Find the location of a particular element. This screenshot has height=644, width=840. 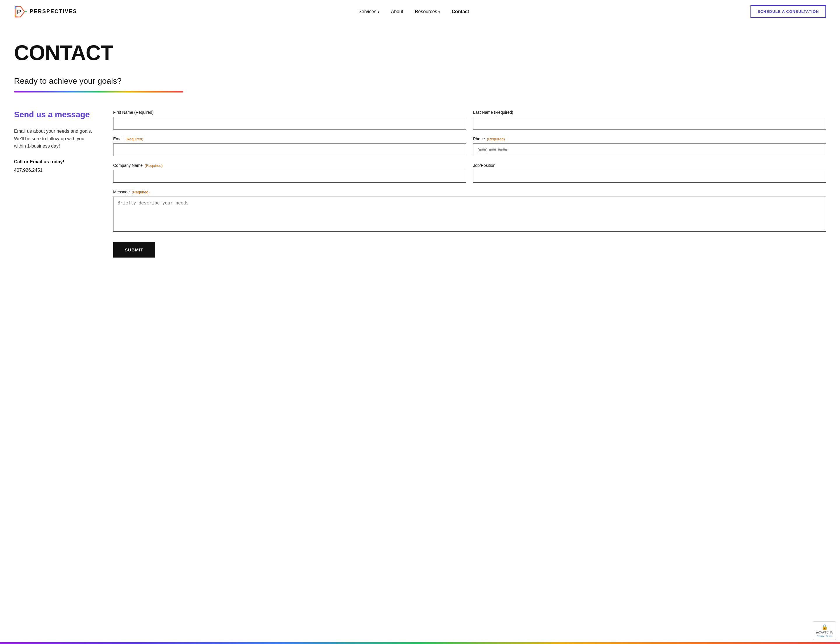

last-name-group: Last Name (Required) is located at coordinates (649, 120).